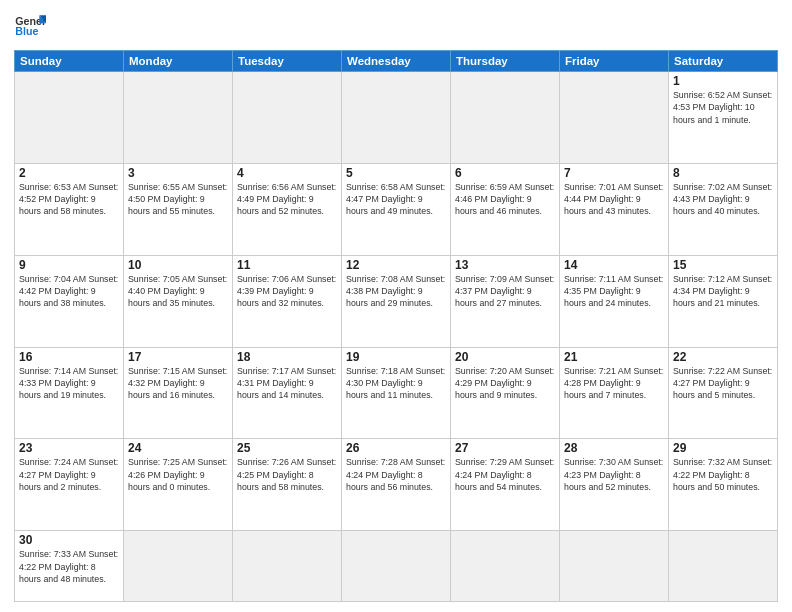 The width and height of the screenshot is (792, 612). I want to click on weekday-header-wednesday: Wednesday, so click(396, 62).